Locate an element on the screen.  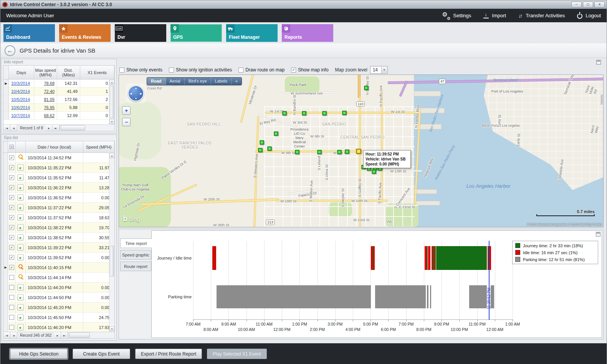
tab-speed-graphic: Speed graphic is located at coordinates (136, 255).